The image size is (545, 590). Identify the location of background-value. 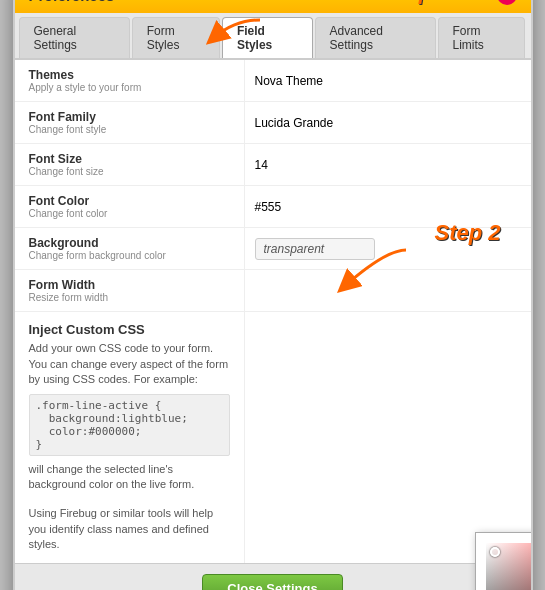
(388, 248).